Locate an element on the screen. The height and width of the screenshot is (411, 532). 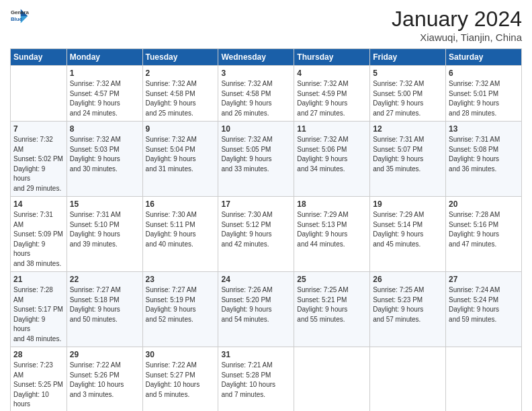
calendar-cell: 8Sunrise: 7:32 AM Sunset: 5:03 PM Daylig… is located at coordinates (105, 159).